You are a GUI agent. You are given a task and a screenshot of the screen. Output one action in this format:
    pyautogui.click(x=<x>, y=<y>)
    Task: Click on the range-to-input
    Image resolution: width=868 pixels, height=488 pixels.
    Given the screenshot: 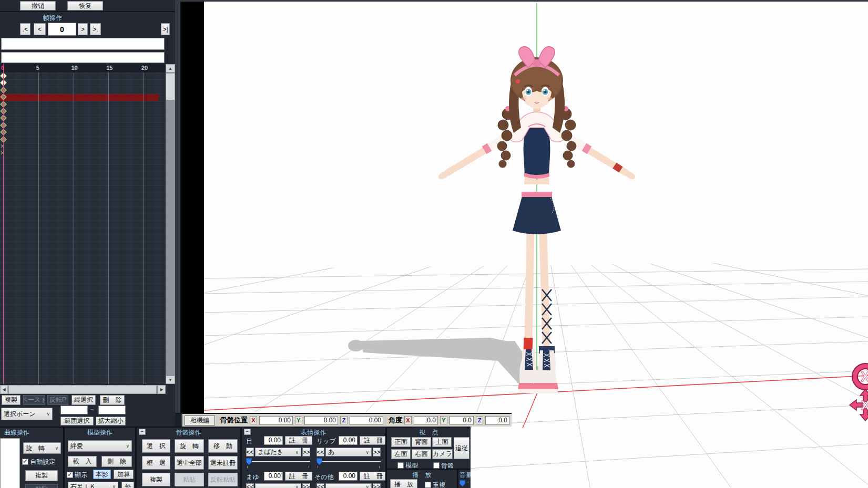 What is the action you would take?
    pyautogui.click(x=112, y=410)
    